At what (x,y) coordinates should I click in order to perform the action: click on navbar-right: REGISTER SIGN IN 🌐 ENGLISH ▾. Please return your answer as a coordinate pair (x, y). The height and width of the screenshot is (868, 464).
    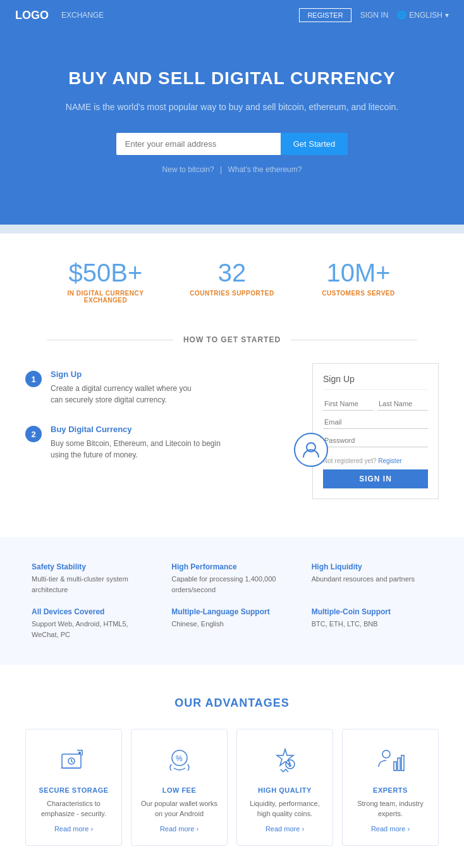
    Looking at the image, I should click on (374, 15).